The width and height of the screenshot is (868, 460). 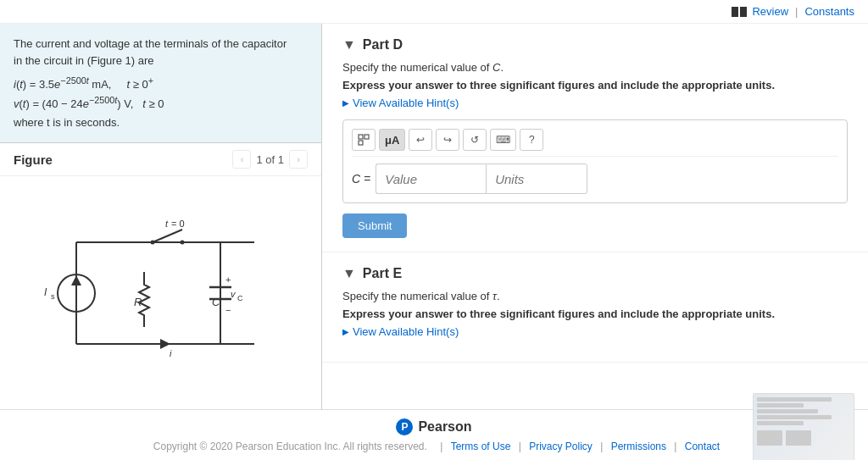 What do you see at coordinates (234, 294) in the screenshot?
I see `svg-text: v` at bounding box center [234, 294].